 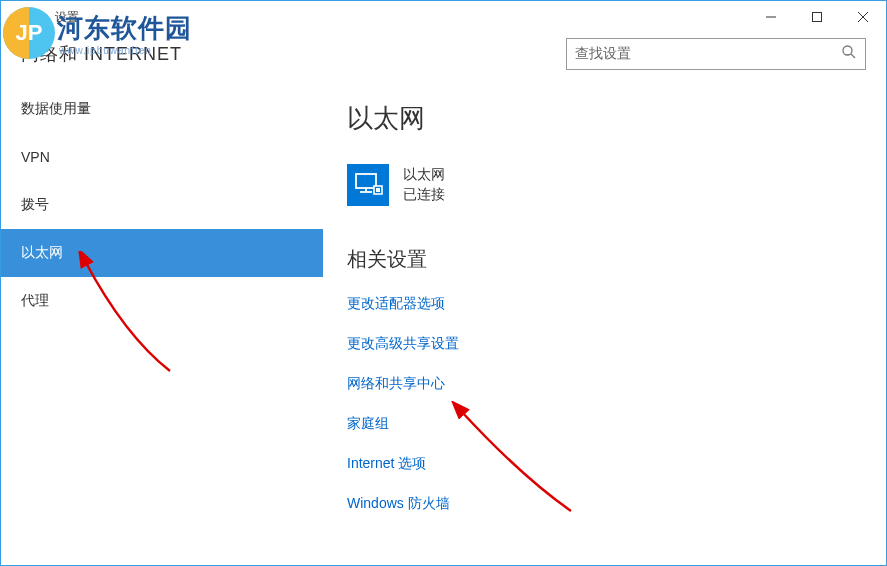 I want to click on network-item-ethernet: 以太网 已连接, so click(x=616, y=185).